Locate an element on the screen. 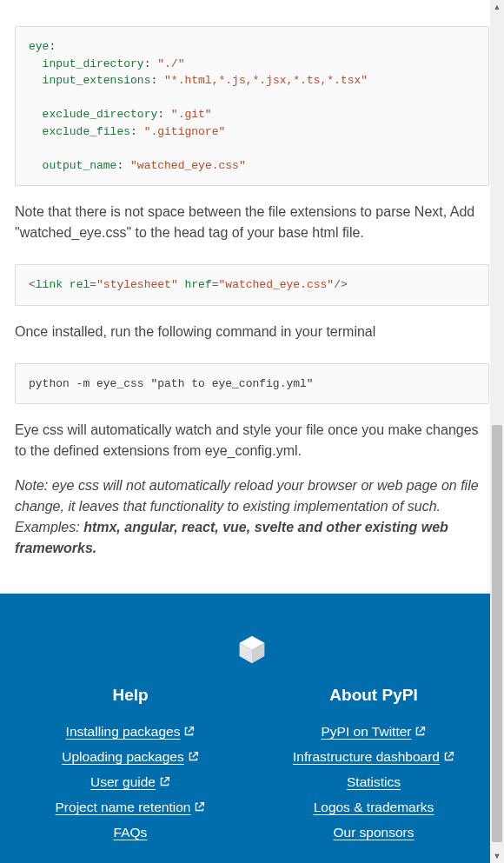 The width and height of the screenshot is (504, 863). yaml-string: "watched_eye.css" is located at coordinates (188, 165).